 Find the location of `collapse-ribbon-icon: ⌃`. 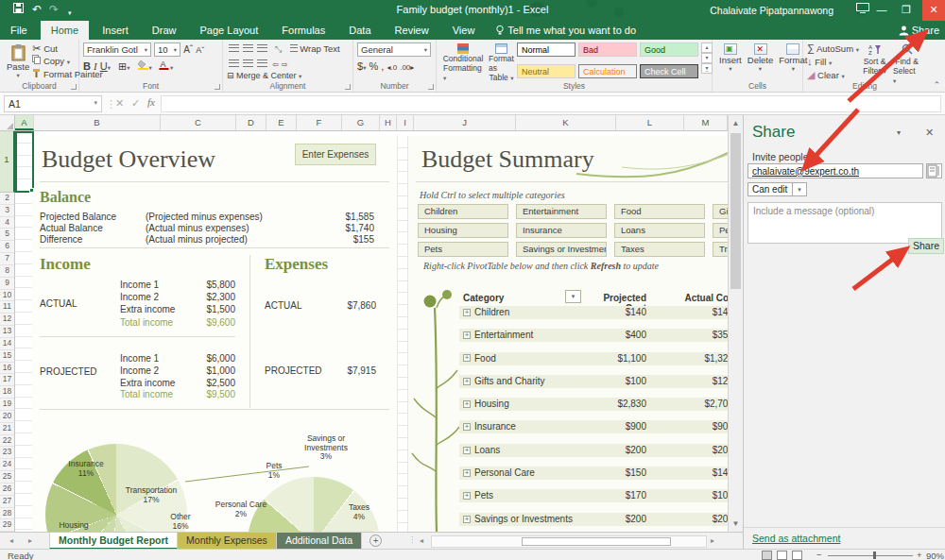

collapse-ribbon-icon: ⌃ is located at coordinates (936, 85).